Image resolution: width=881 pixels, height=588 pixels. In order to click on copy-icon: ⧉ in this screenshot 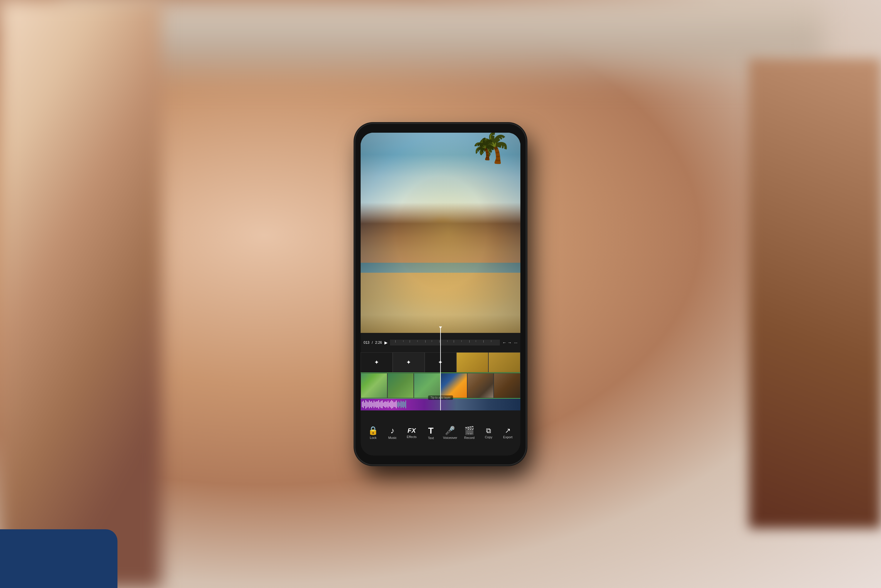, I will do `click(488, 430)`.